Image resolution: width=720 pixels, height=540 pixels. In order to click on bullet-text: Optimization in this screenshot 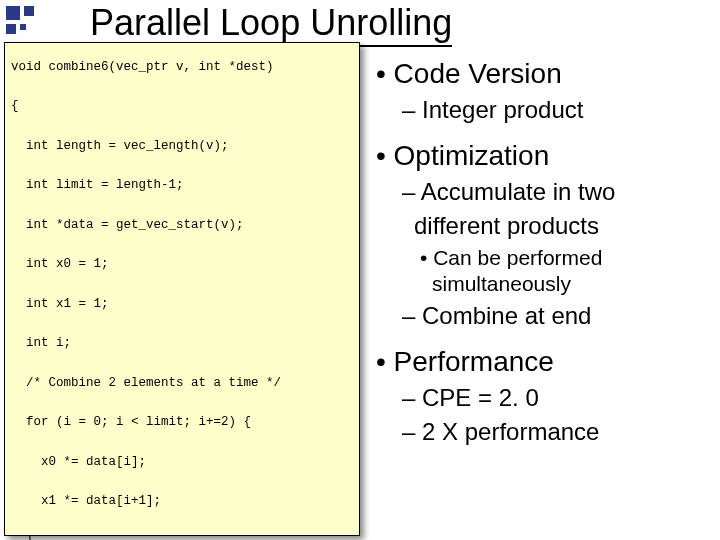, I will do `click(472, 156)`.